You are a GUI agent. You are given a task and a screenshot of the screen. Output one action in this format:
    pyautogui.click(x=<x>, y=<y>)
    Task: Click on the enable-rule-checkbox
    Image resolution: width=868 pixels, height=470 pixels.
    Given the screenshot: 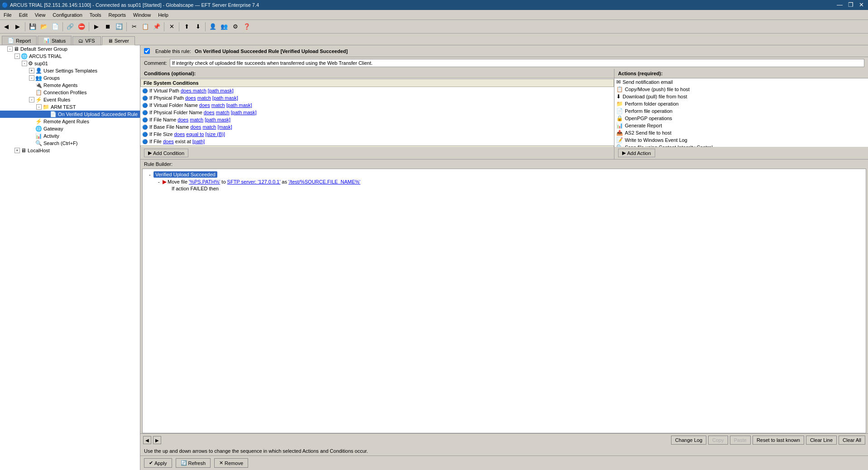 What is the action you would take?
    pyautogui.click(x=147, y=51)
    